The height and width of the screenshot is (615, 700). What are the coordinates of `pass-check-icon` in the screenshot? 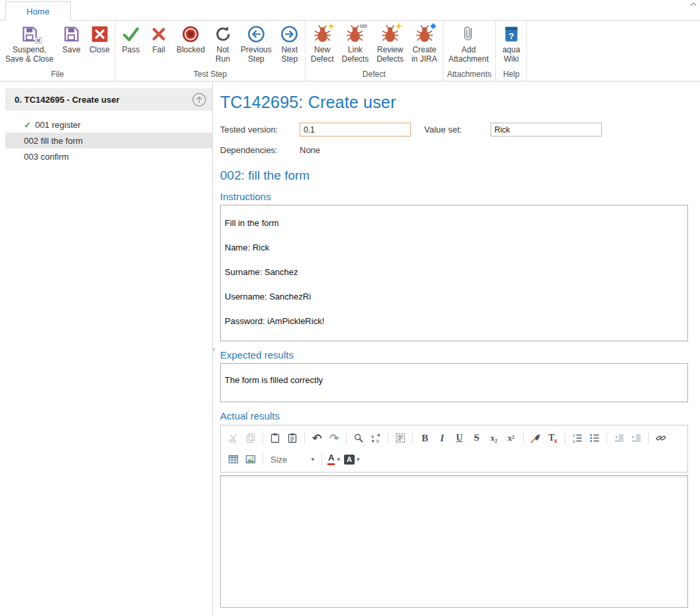 It's located at (131, 34).